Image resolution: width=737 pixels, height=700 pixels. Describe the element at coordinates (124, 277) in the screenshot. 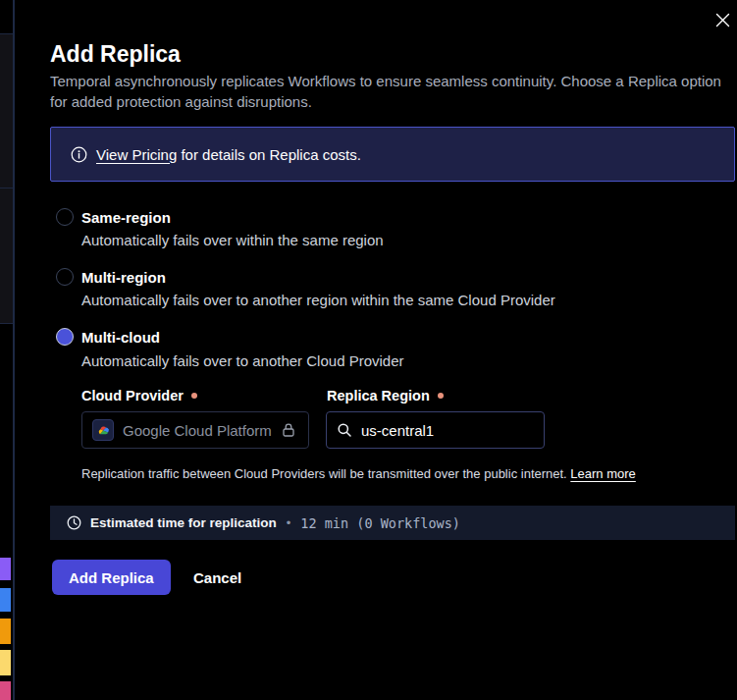

I see `radio-multi-region-label: Multi-region` at that location.